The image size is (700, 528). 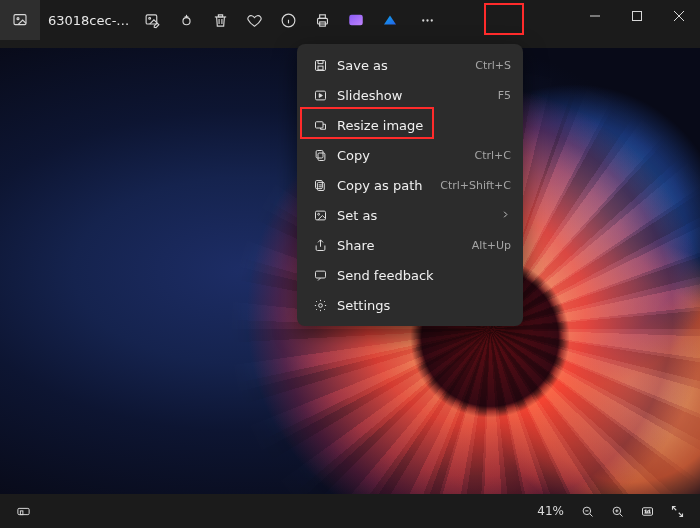 I want to click on menu-label: Share, so click(x=402, y=246).